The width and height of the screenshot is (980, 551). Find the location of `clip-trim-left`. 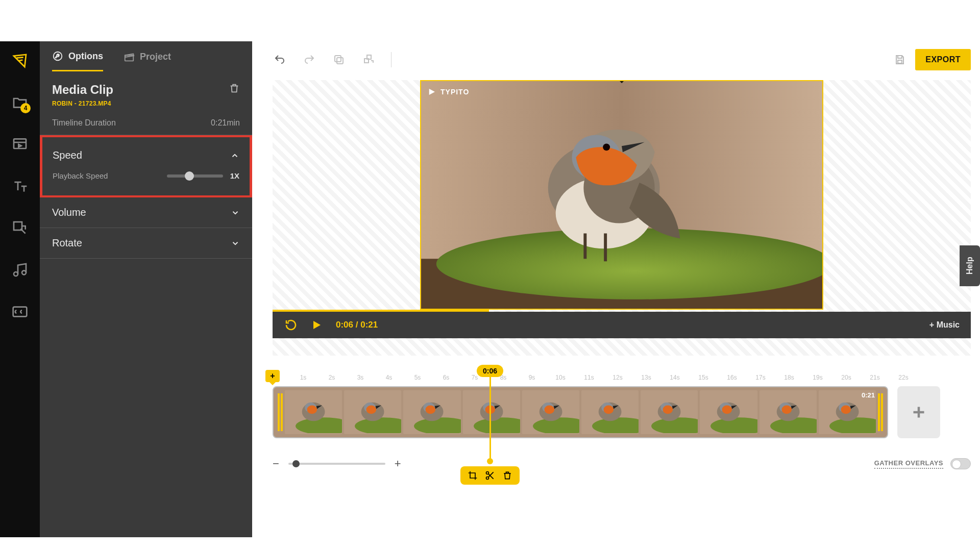

clip-trim-left is located at coordinates (280, 412).